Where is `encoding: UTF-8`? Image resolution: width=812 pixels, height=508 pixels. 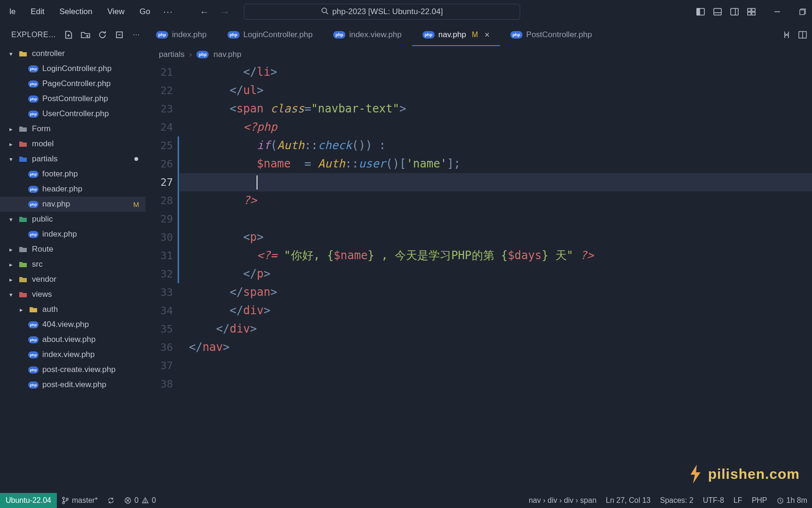
encoding: UTF-8 is located at coordinates (713, 500).